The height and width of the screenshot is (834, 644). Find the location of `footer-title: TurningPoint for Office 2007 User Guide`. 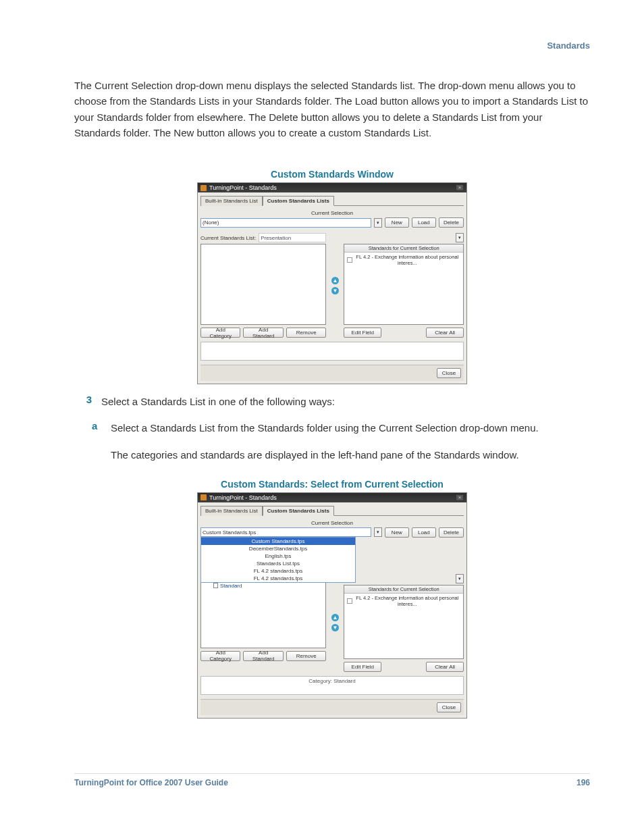

footer-title: TurningPoint for Office 2007 User Guide is located at coordinates (151, 783).